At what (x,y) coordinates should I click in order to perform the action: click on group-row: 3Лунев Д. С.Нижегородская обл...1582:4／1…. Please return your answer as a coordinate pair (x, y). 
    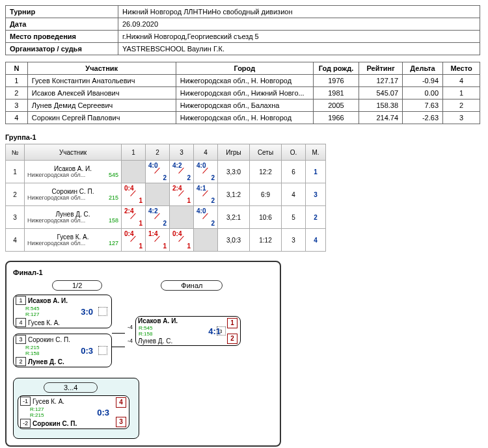
    Looking at the image, I should click on (166, 217).